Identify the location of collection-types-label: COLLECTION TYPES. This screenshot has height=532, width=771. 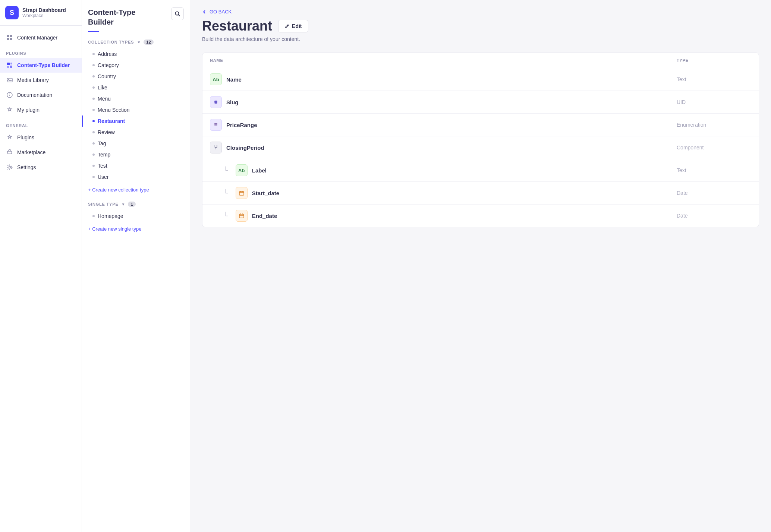
(111, 42).